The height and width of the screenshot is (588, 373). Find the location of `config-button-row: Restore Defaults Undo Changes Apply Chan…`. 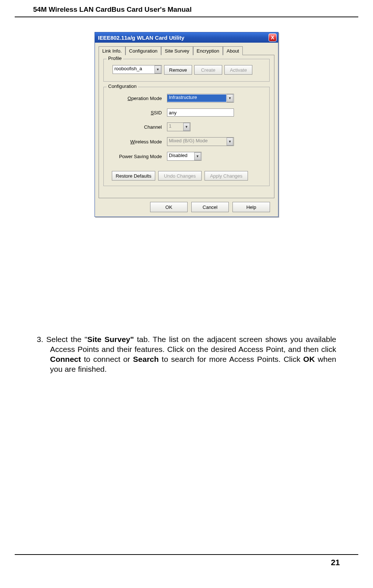

config-button-row: Restore Defaults Undo Changes Apply Chan… is located at coordinates (186, 176).